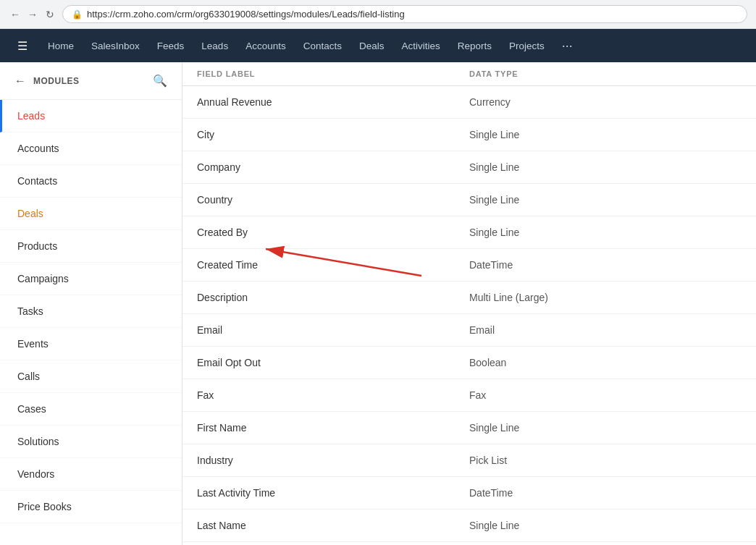  Describe the element at coordinates (333, 330) in the screenshot. I see `field-label: Email` at that location.